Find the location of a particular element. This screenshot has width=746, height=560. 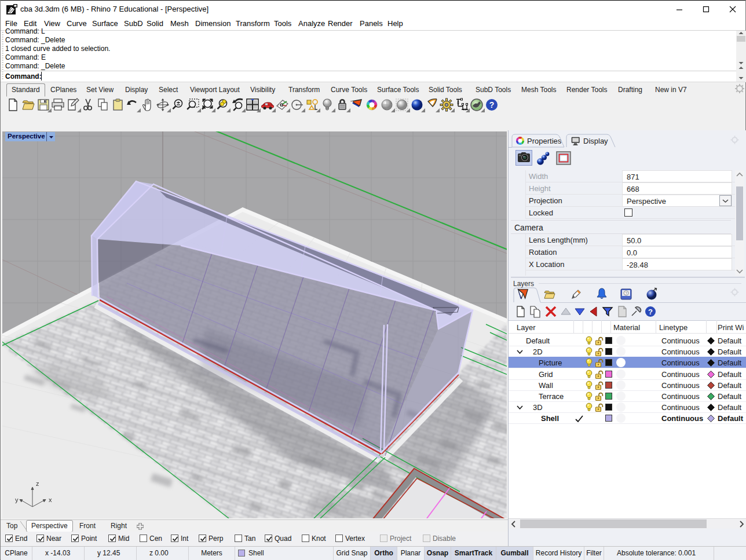

svg-text: z is located at coordinates (38, 484).